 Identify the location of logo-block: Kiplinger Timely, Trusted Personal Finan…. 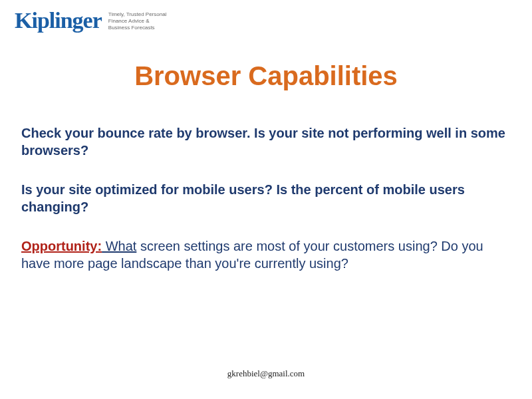
(93, 21).